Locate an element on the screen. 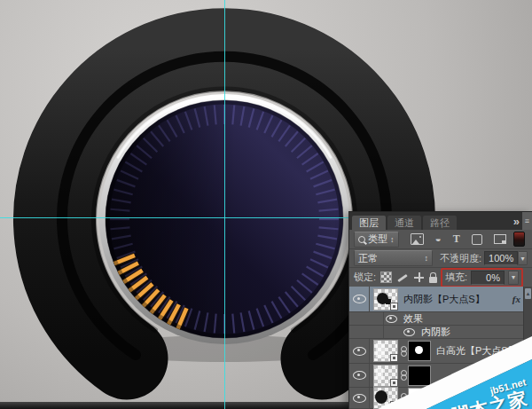  fx-badge: fx is located at coordinates (518, 299).